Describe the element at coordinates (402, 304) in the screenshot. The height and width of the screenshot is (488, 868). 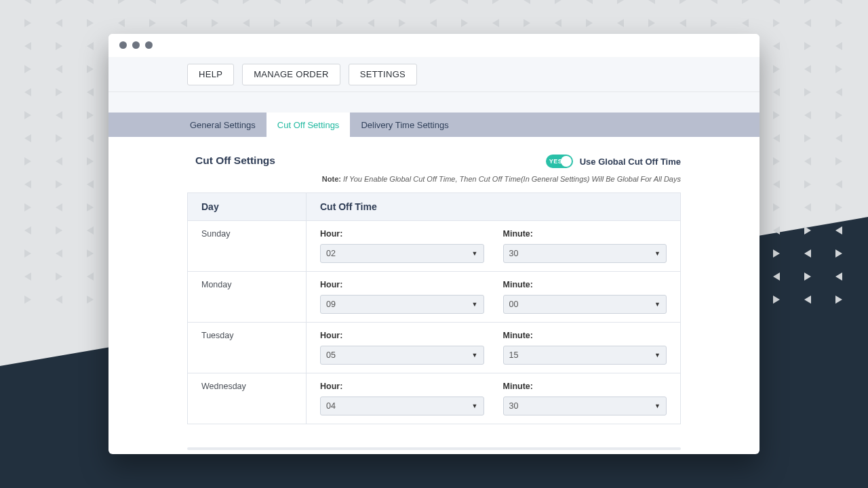
I see `hour-select: 09▼` at that location.